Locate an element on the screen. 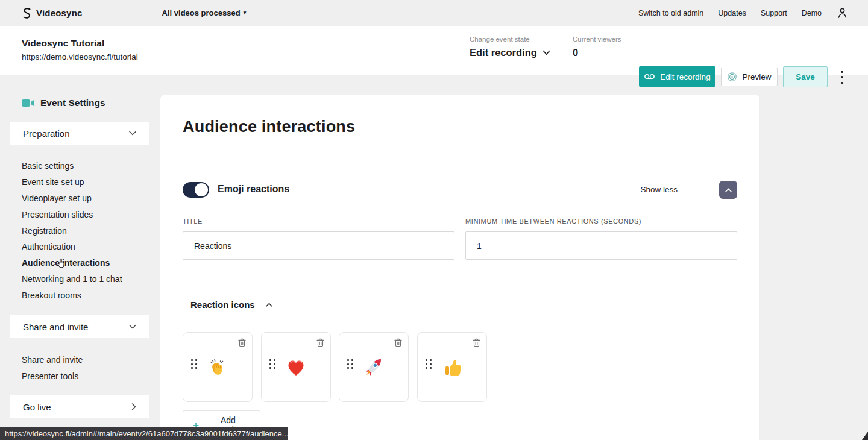 This screenshot has width=868, height=440. reaction-icons-label: Reaction icons is located at coordinates (223, 305).